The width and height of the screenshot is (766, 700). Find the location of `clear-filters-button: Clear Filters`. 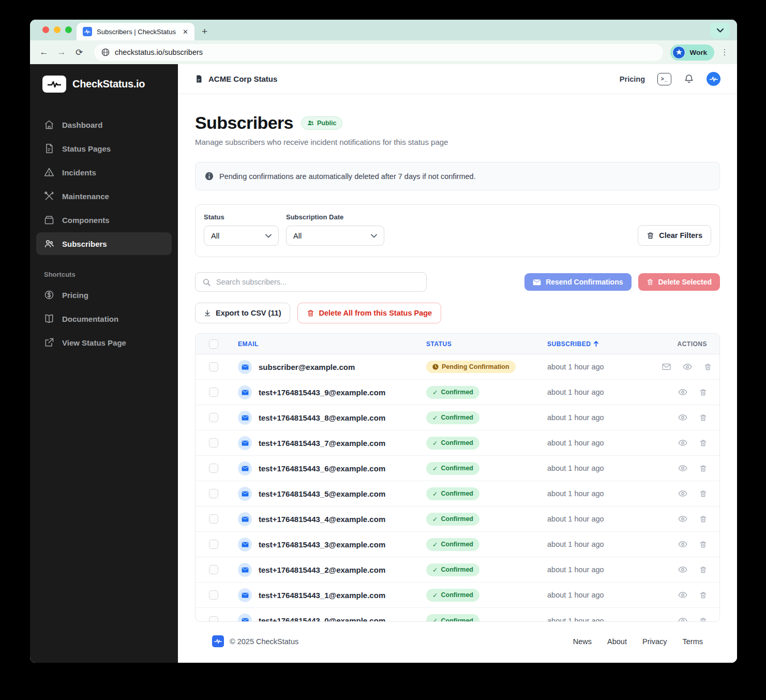

clear-filters-button: Clear Filters is located at coordinates (674, 235).